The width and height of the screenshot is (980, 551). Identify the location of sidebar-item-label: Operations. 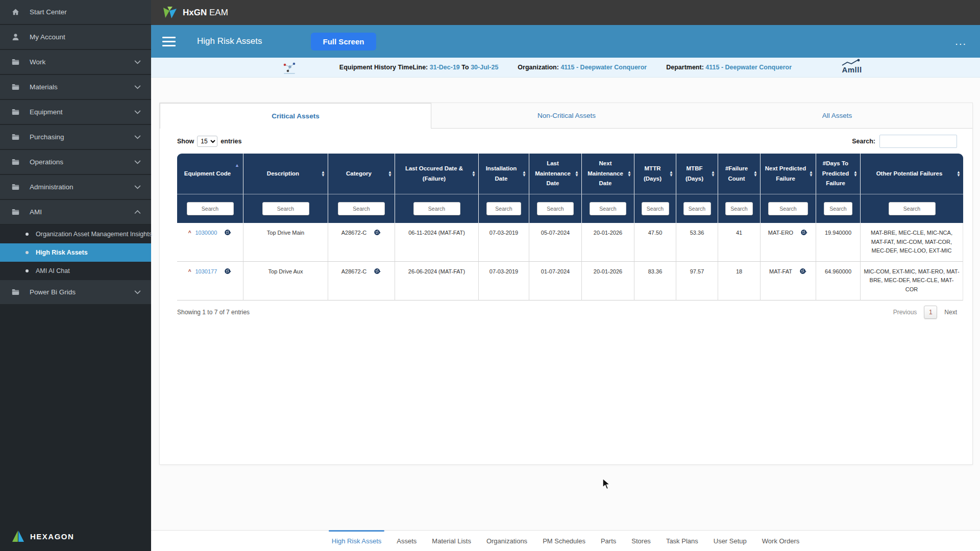
(82, 162).